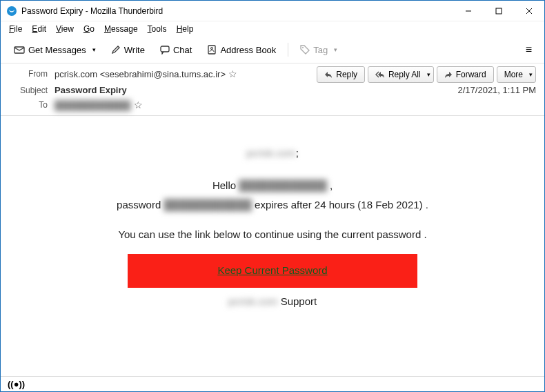 This screenshot has width=545, height=392. What do you see at coordinates (516, 75) in the screenshot?
I see `more-button: More ▾` at bounding box center [516, 75].